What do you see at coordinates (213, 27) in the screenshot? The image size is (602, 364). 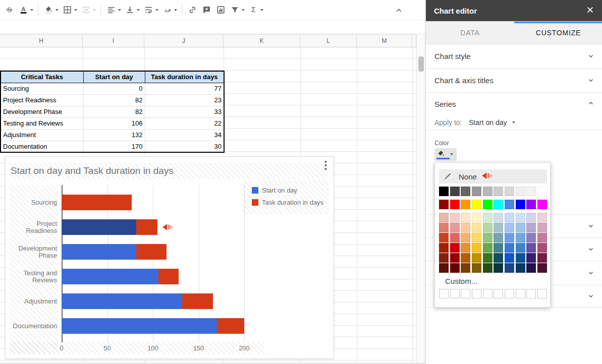 I see `formula-bar` at bounding box center [213, 27].